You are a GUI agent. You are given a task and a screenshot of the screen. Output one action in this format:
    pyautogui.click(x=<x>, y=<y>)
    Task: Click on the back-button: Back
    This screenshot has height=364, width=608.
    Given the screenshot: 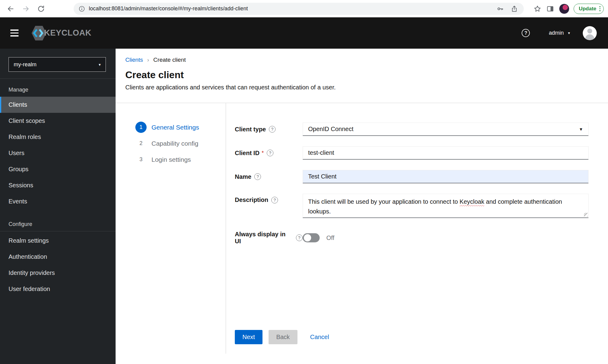 What is the action you would take?
    pyautogui.click(x=283, y=337)
    